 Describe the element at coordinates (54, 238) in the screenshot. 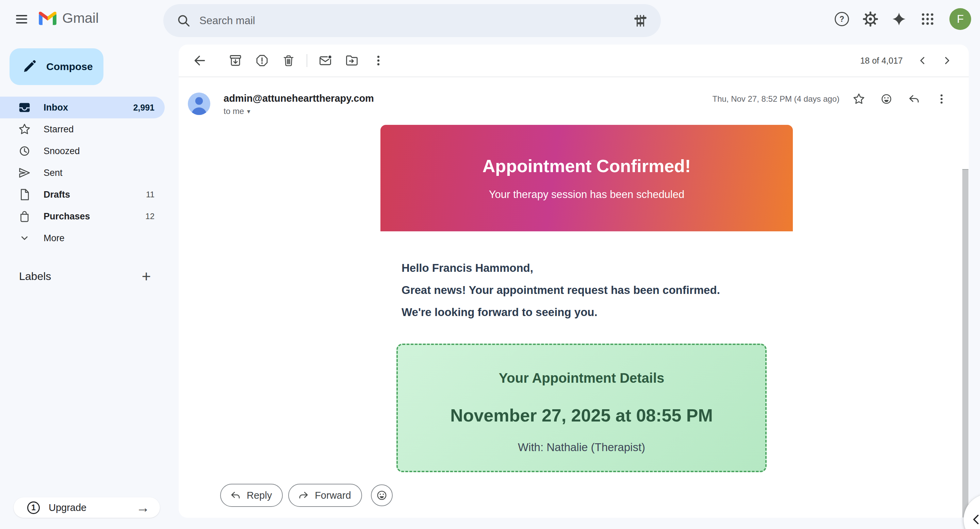

I see `sidebar-item-label: More` at that location.